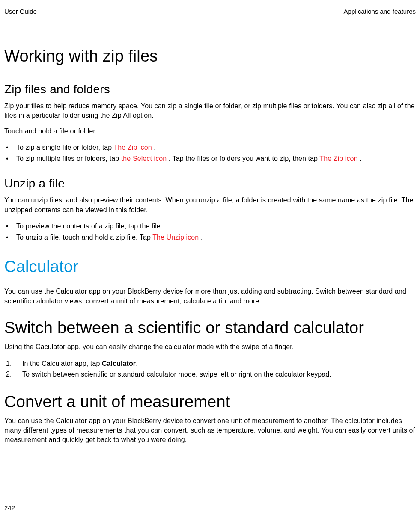 The height and width of the screenshot is (519, 420). Describe the element at coordinates (65, 147) in the screenshot. I see `zip-li1-text-a: To zip a single file or folder, tap` at that location.